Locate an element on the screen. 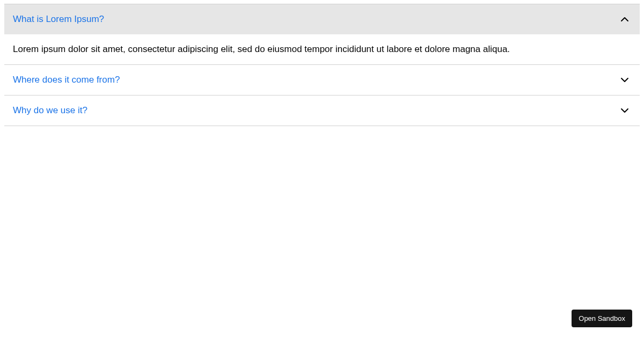  chevron-up-icon is located at coordinates (625, 19).